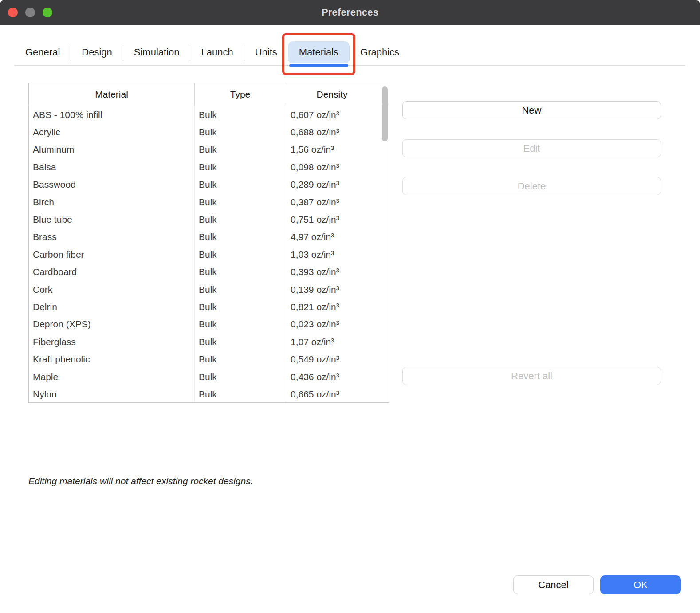  Describe the element at coordinates (209, 394) in the screenshot. I see `table-row: Nylon Bulk 0,665 oz/in³` at that location.